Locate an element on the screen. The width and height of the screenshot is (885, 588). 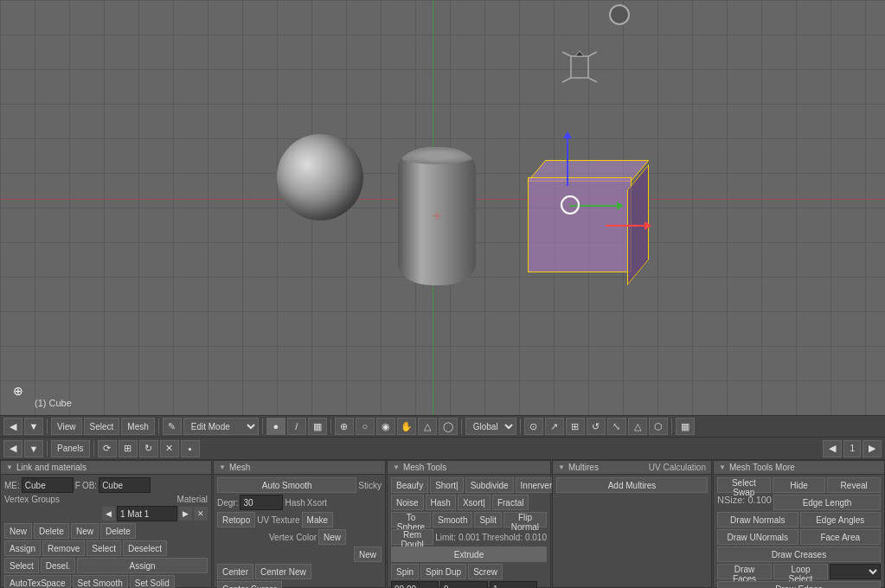
assign-btn: Assign is located at coordinates (22, 548).